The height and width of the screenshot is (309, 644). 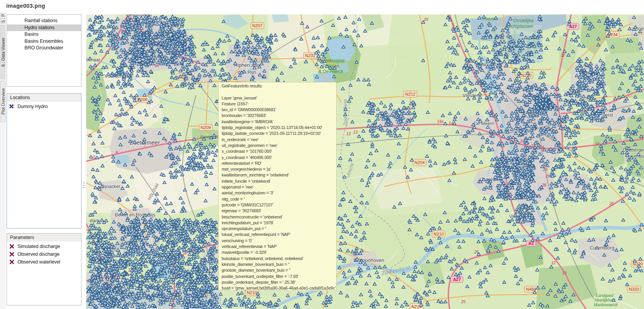 I want to click on svg-text: Landgoed, so click(x=605, y=295).